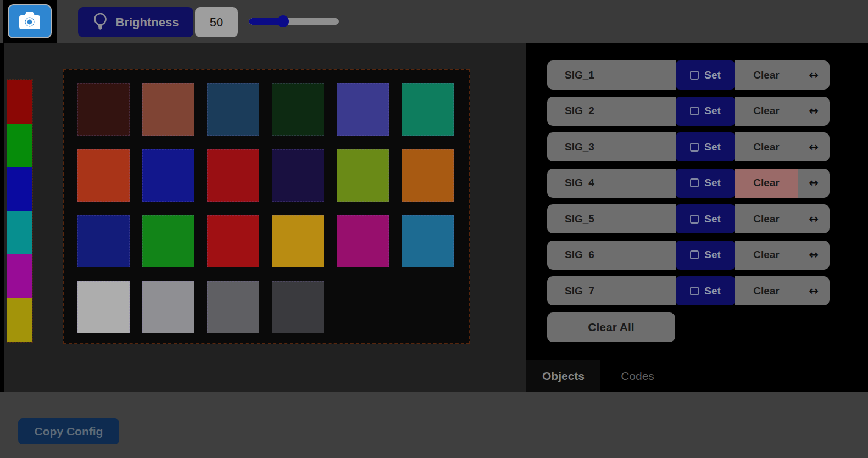 The width and height of the screenshot is (868, 458). Describe the element at coordinates (688, 147) in the screenshot. I see `signal-row: SIG_3 Set Clear ↔` at that location.